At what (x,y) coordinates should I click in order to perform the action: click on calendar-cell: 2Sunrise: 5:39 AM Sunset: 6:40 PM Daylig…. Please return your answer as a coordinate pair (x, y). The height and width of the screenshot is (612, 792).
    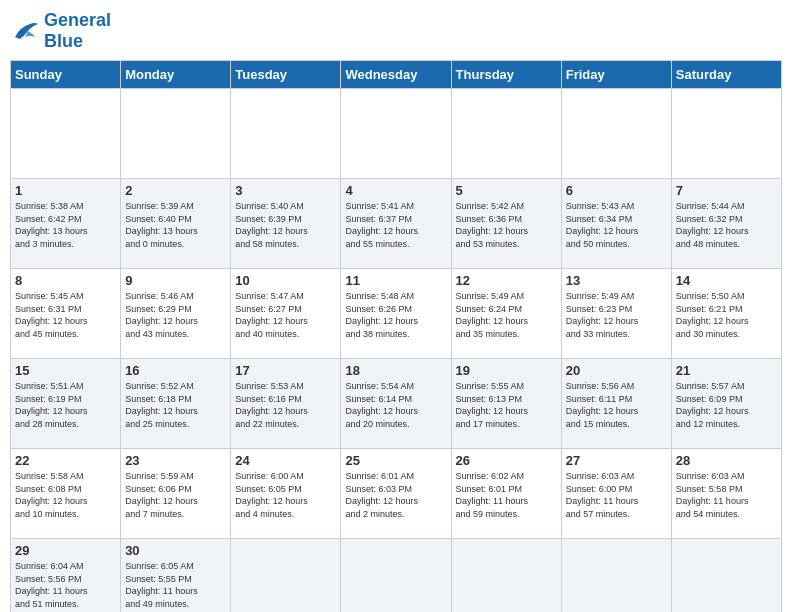
    Looking at the image, I should click on (176, 224).